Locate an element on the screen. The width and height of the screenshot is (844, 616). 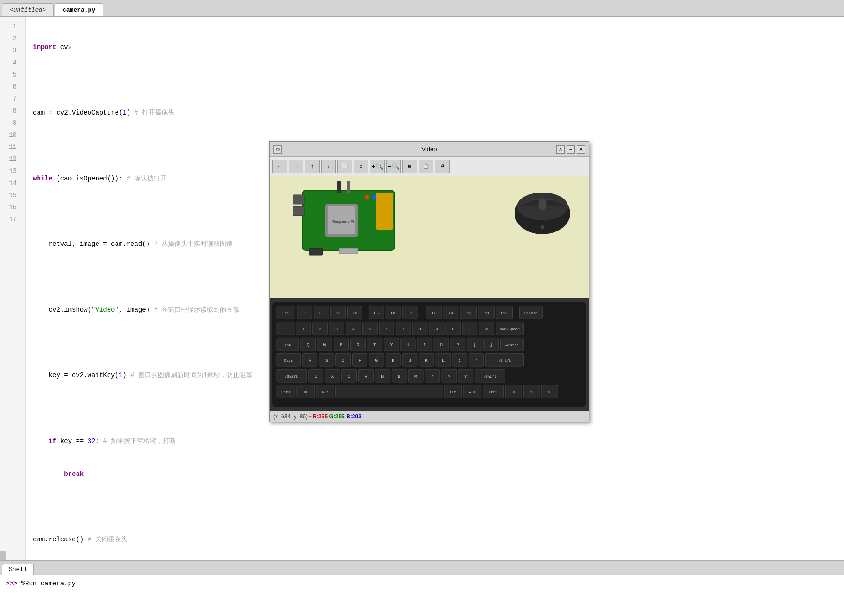
rpi-area: Raspberry Pi is located at coordinates (429, 237).